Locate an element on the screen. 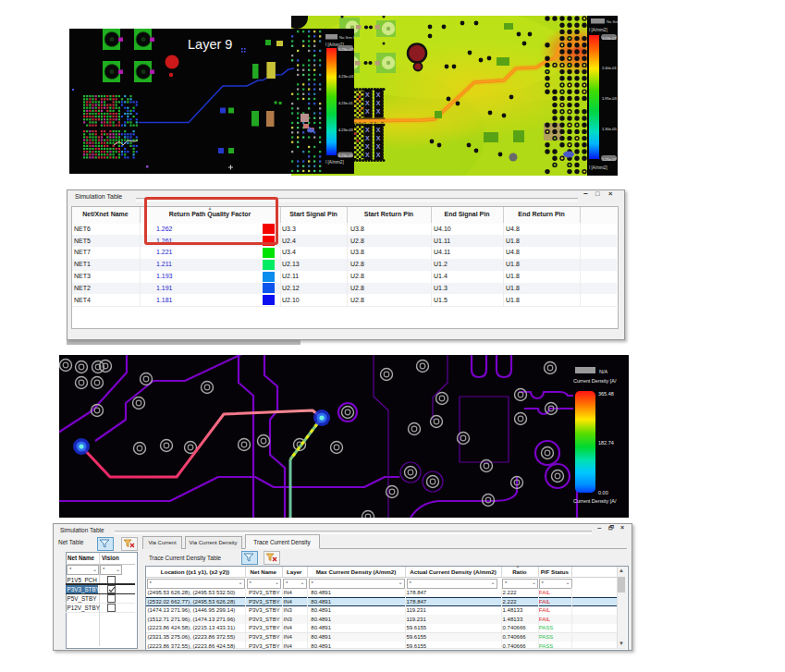 This screenshot has height=672, width=785. svg-text: 4.23e-03 is located at coordinates (346, 129).